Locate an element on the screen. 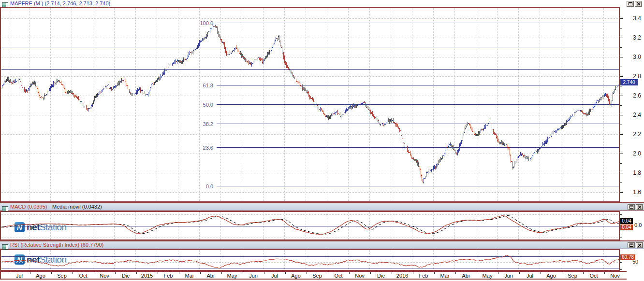  svg-text: 3.4 is located at coordinates (637, 18).